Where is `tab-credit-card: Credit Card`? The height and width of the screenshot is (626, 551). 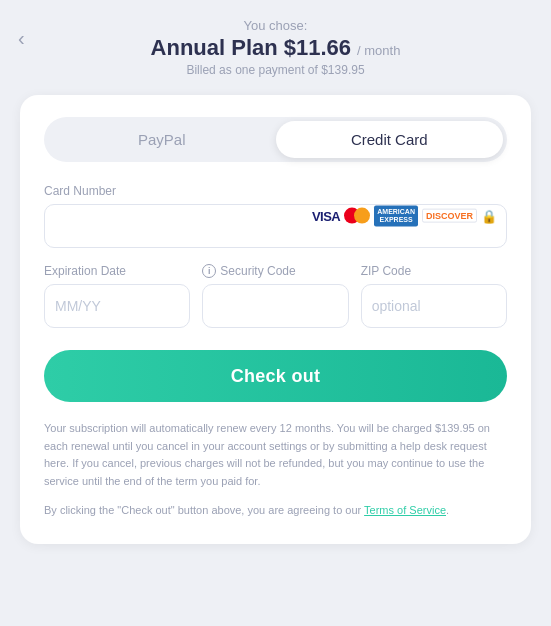 tab-credit-card: Credit Card is located at coordinates (390, 140).